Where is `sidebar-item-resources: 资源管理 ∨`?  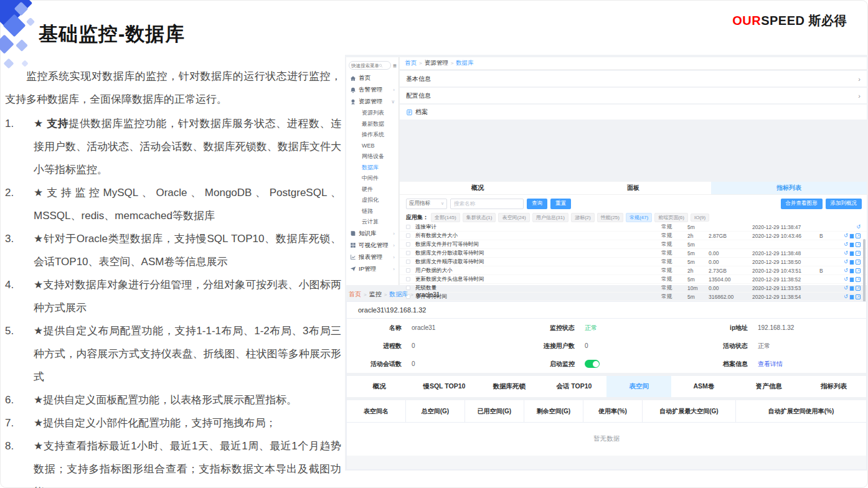 sidebar-item-resources: 资源管理 ∨ is located at coordinates (372, 102).